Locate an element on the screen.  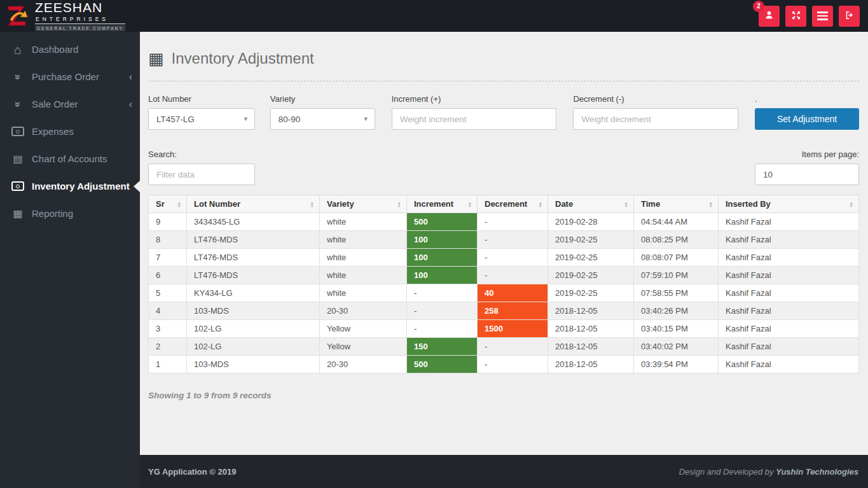
brand-tagline: GENERAL TRADE COMPANY is located at coordinates (80, 28).